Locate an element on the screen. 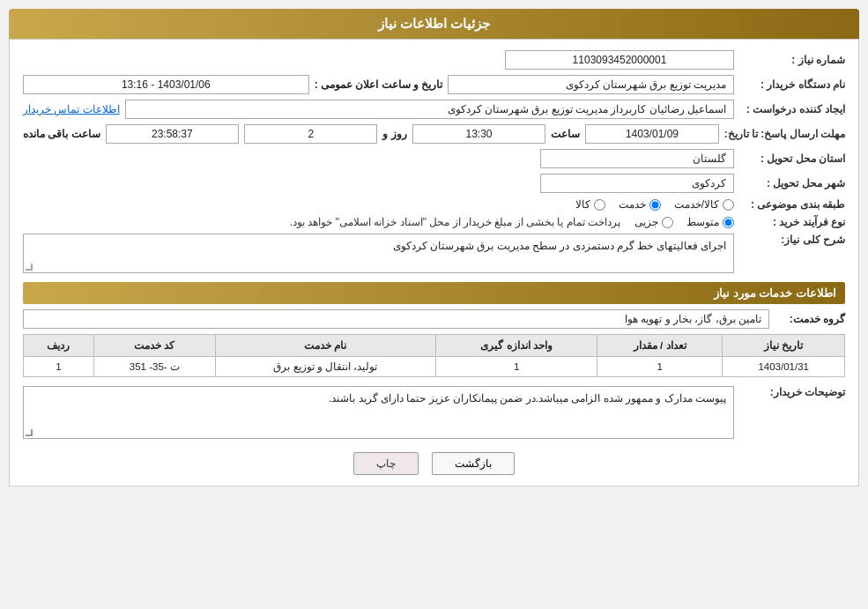  purchase-type-medium-label: متوسط is located at coordinates (703, 222).